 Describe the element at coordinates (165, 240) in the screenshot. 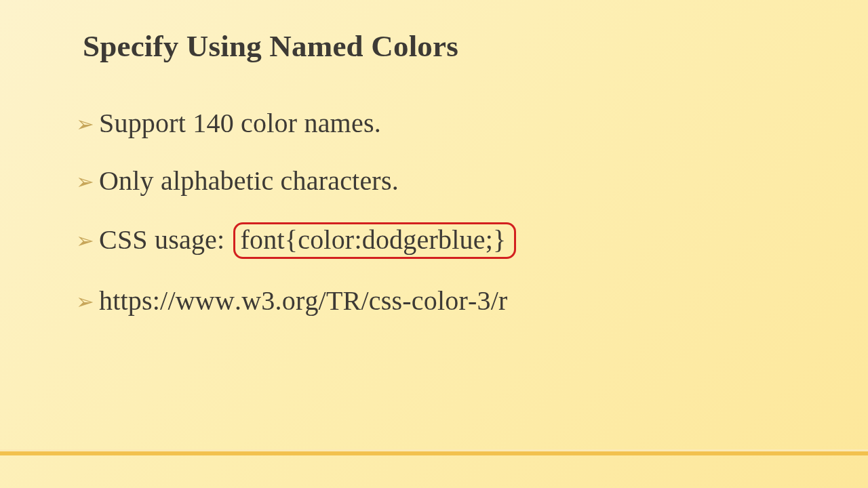

I see `bullet-prefix: CSS usage:` at that location.